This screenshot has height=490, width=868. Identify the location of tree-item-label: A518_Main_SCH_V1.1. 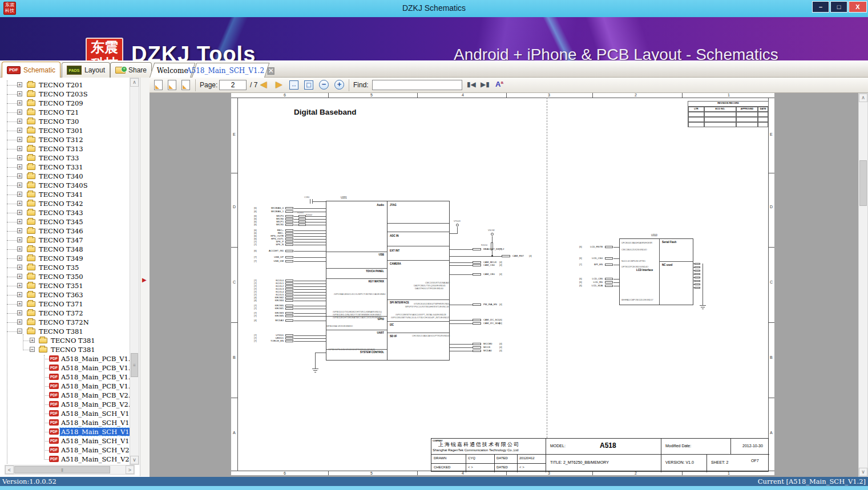
(95, 423).